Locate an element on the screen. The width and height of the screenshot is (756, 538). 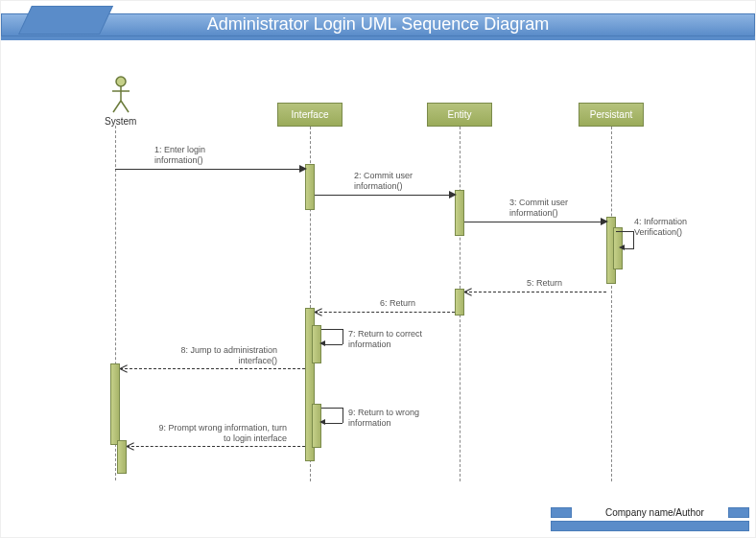
msg-2-arrow is located at coordinates (385, 196).